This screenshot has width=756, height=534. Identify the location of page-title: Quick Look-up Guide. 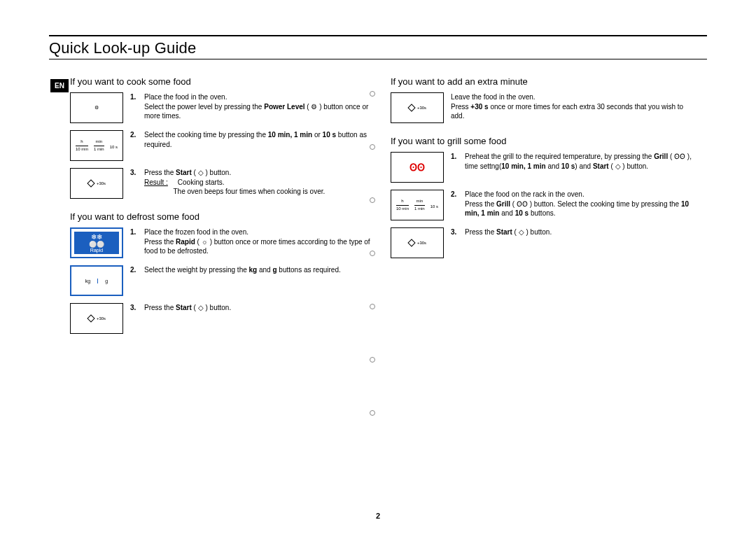
(378, 48).